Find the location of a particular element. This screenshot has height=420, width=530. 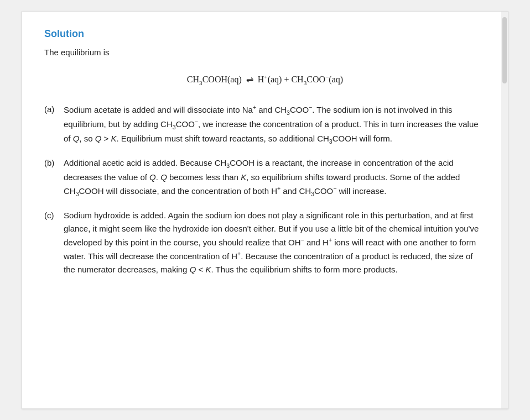

list-item: (c) Sodium hydroxide is added. Again the… is located at coordinates (265, 243).